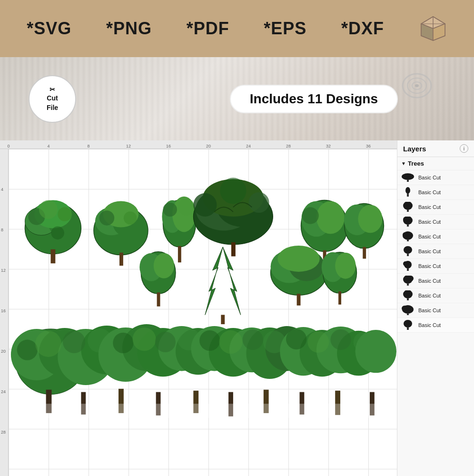 The width and height of the screenshot is (474, 476). I want to click on ruler-ltick-12: 12, so click(3, 270).